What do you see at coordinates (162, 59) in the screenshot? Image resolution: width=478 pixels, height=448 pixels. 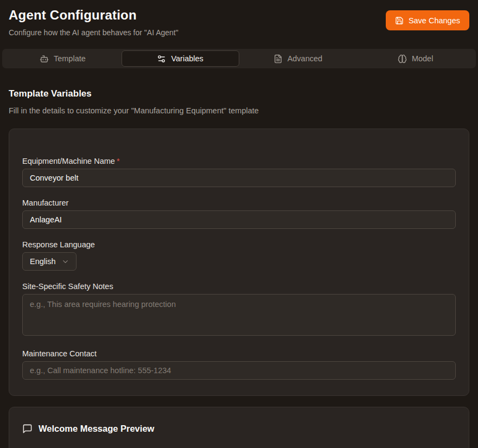 I see `sliders-icon` at bounding box center [162, 59].